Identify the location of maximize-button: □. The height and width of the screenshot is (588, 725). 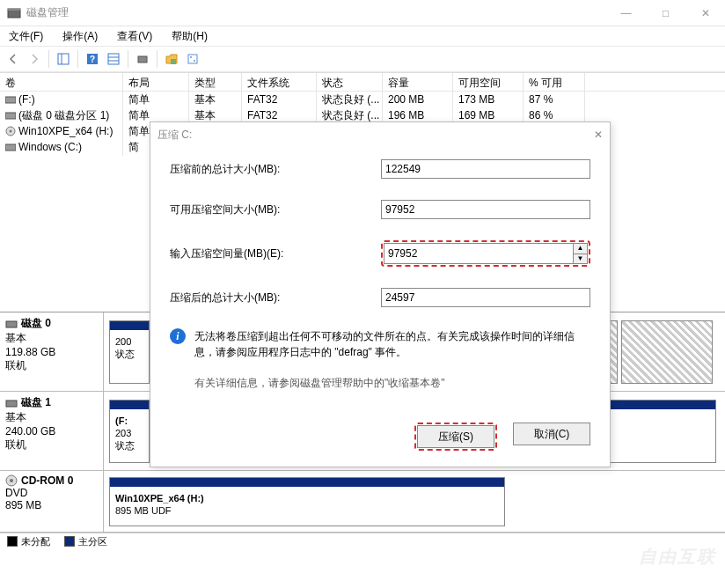
(665, 13).